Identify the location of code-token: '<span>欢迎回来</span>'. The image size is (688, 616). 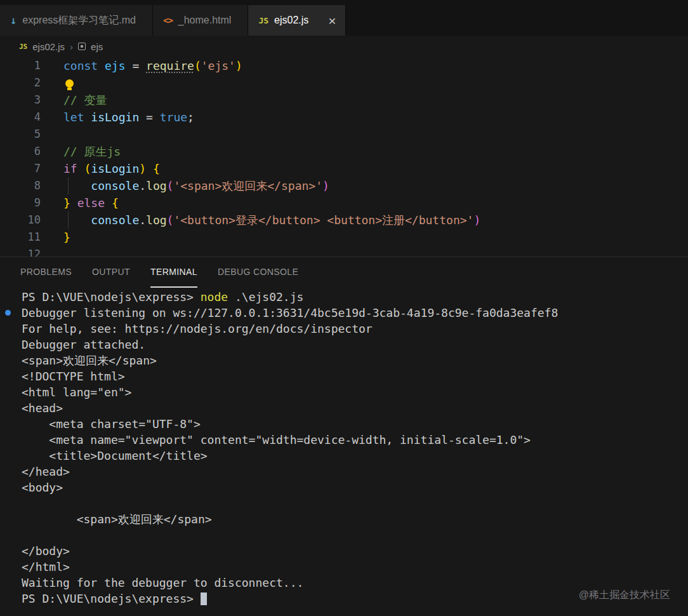
(248, 185).